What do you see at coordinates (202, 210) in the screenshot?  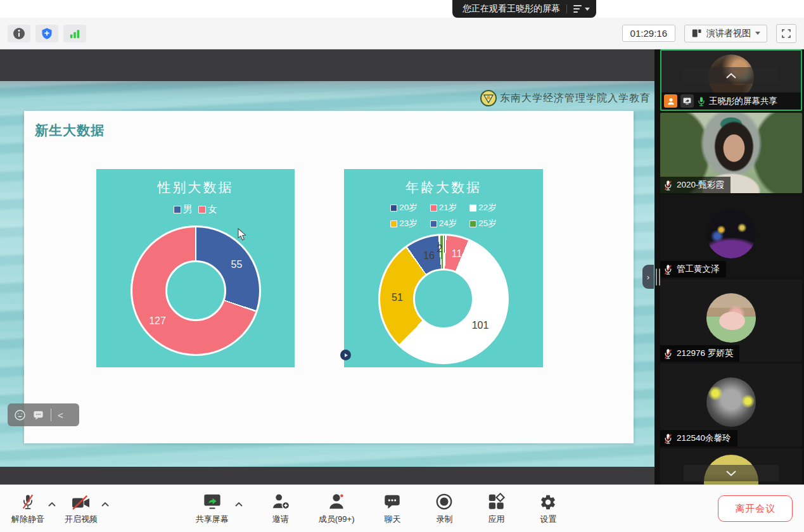 I see `legend-swatch-female` at bounding box center [202, 210].